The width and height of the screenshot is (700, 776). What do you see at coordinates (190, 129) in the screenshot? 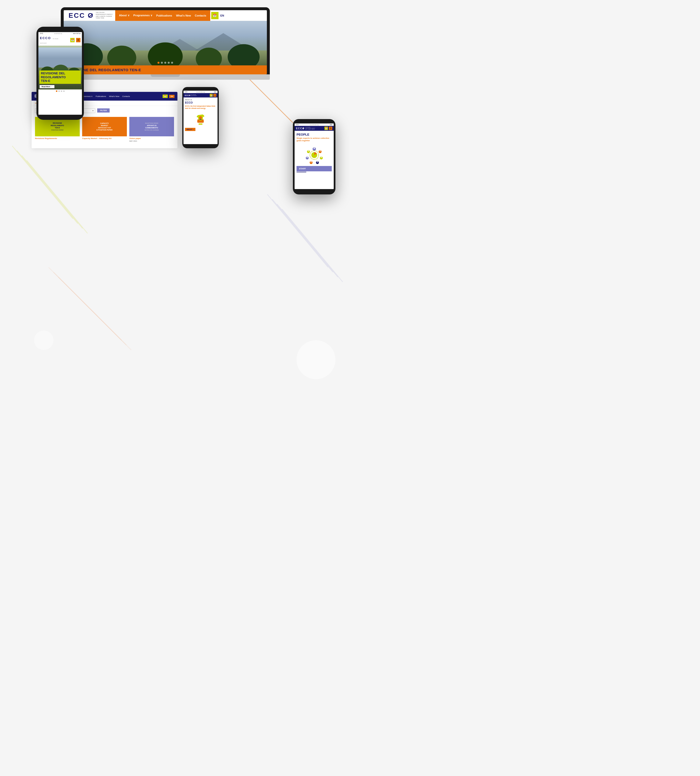
I see `phone-rb-about-btn: About ~` at bounding box center [190, 129].